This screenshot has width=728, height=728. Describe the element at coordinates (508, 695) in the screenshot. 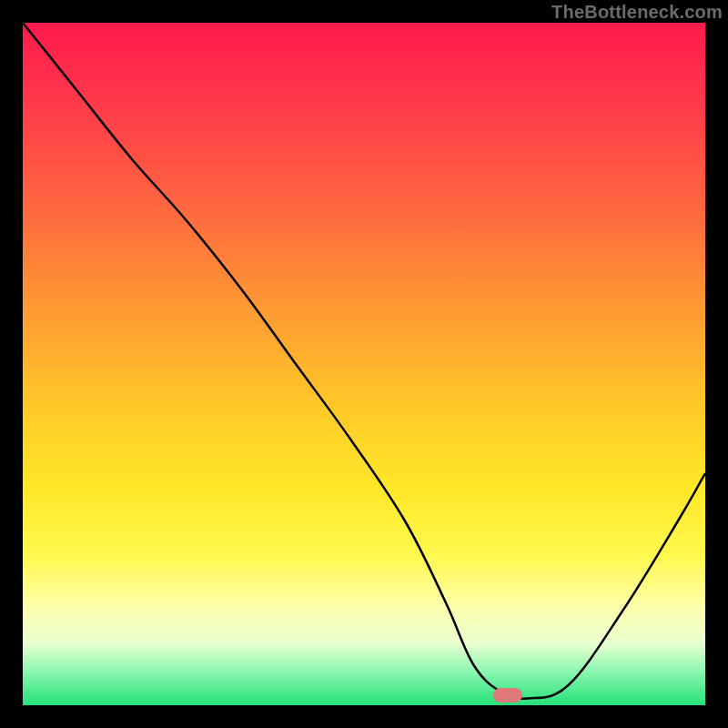

I see `optimal-marker` at that location.